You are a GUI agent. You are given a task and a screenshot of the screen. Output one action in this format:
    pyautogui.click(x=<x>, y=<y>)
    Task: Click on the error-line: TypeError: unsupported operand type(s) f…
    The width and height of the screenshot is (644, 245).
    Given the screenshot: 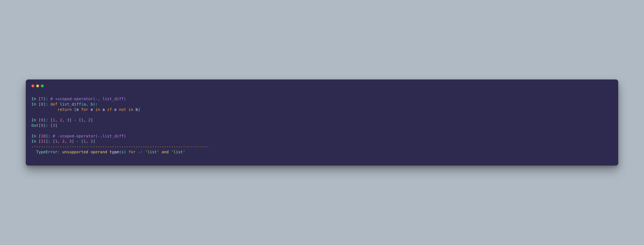 What is the action you would take?
    pyautogui.click(x=108, y=152)
    